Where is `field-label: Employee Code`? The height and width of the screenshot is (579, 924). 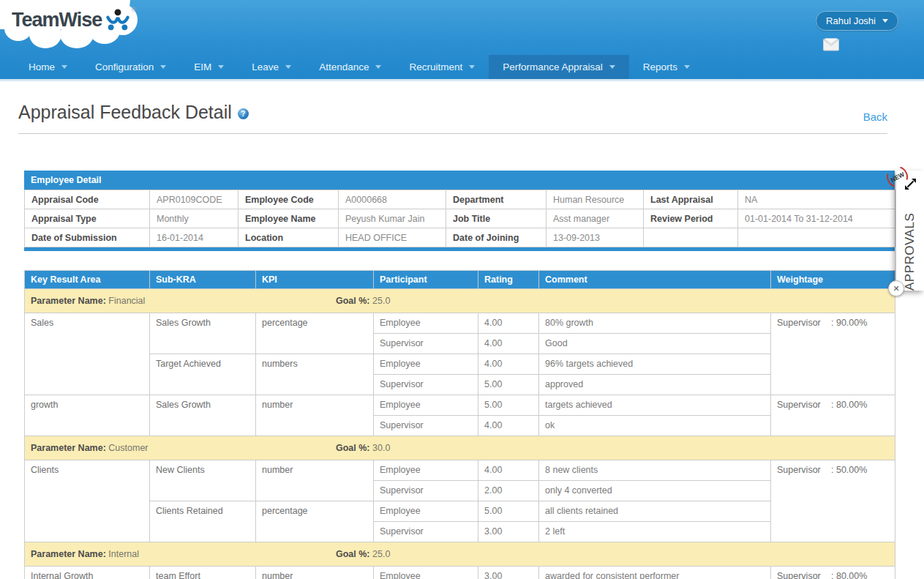
field-label: Employee Code is located at coordinates (288, 200).